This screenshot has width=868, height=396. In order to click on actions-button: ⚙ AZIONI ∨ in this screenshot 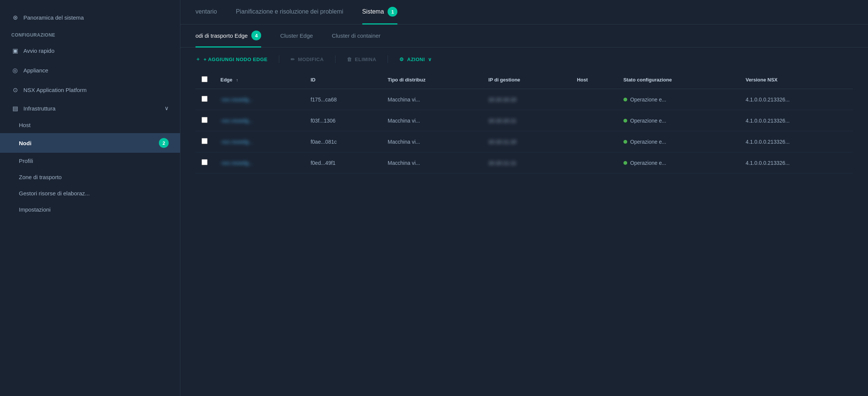, I will do `click(416, 60)`.